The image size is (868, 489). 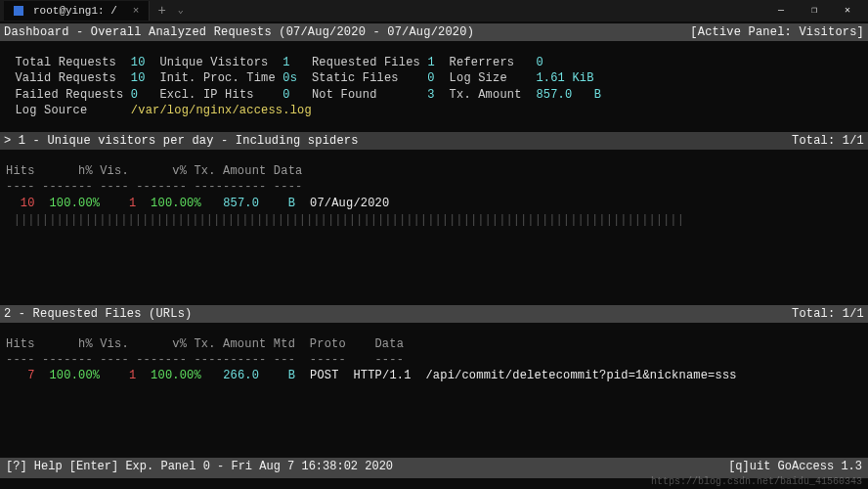 I want to click on tx-amount-unit: B, so click(x=598, y=95).